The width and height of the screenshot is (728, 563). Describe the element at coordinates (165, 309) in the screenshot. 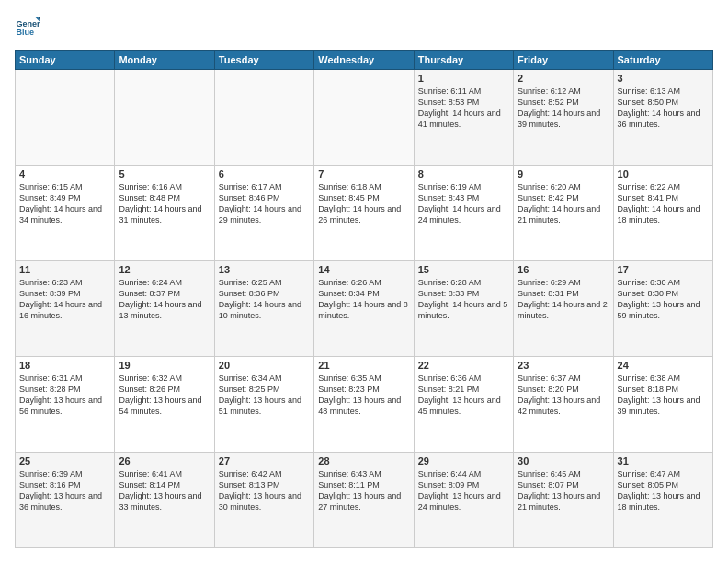

I see `calendar-day-cell: 12Sunrise: 6:24 AM Sunset: 8:37 PM Dayli…` at that location.